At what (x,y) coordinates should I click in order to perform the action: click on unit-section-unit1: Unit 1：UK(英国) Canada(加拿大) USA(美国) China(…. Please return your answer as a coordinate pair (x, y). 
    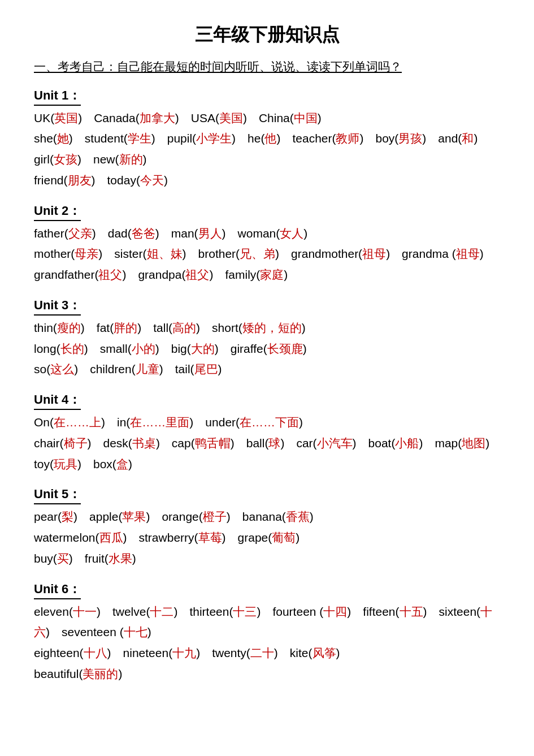
    Looking at the image, I should click on (267, 135).